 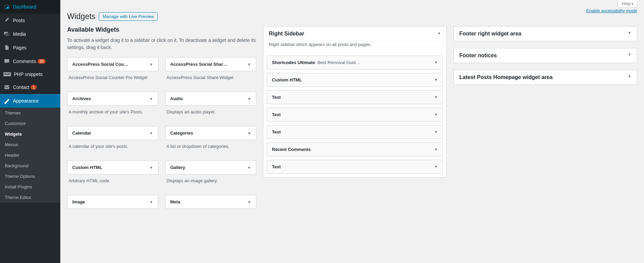 I want to click on available-widget: Meta▼, so click(x=211, y=202).